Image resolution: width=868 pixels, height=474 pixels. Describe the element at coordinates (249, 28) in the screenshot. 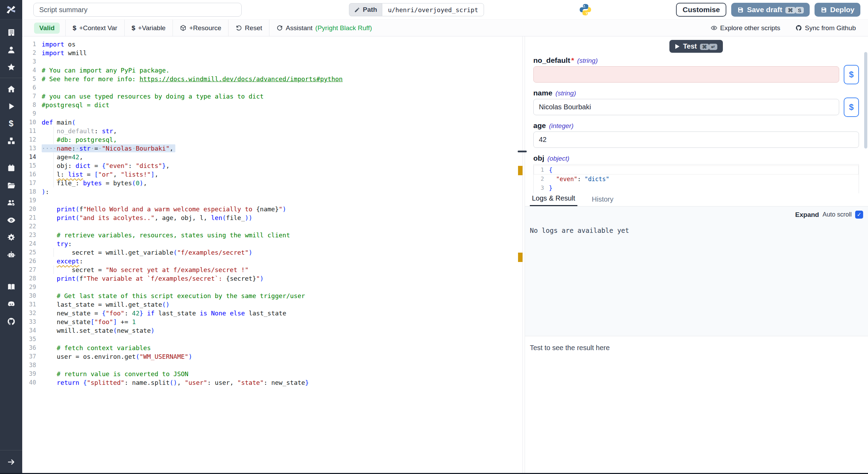

I see `toolbar-reset-button: Reset` at that location.